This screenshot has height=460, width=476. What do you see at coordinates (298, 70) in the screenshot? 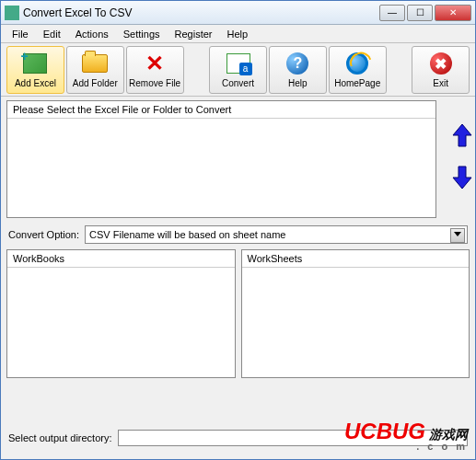
I see `help-button: ? Help` at bounding box center [298, 70].